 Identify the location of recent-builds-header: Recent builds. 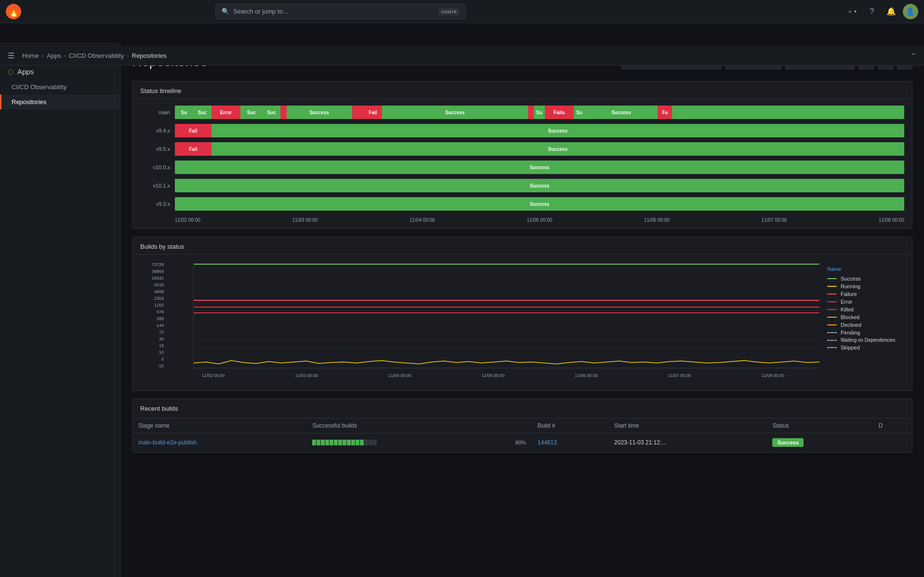
(522, 409).